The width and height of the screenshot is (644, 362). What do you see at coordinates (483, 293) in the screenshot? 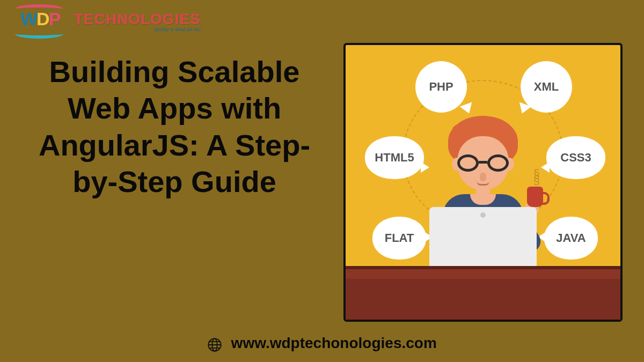
I see `desk` at bounding box center [483, 293].